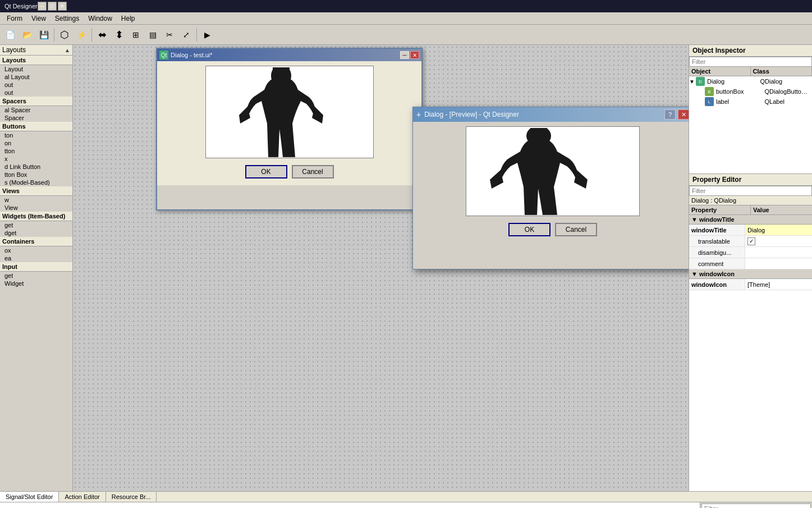  Describe the element at coordinates (750, 268) in the screenshot. I see `right-panel: Object Inspector Object Class ▼ D Dialog…` at that location.